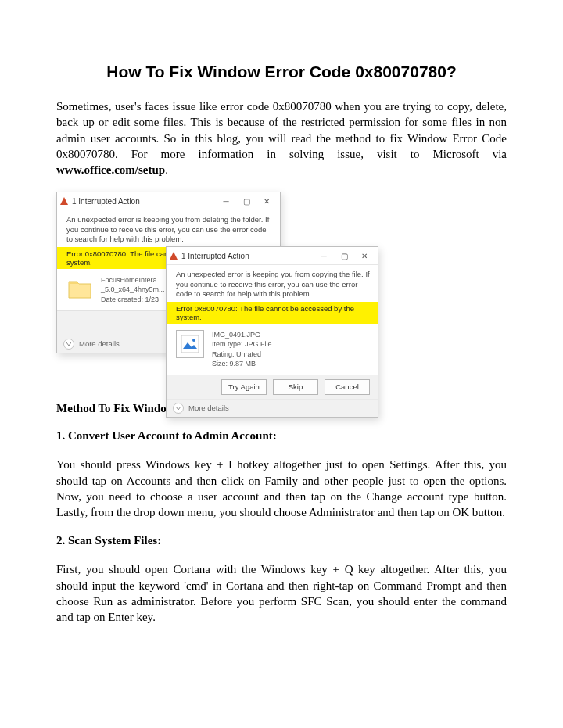 Image resolution: width=563 pixels, height=728 pixels. I want to click on file-details: IMG_0491.JPG Item type: JPG File Rating:…, so click(272, 349).